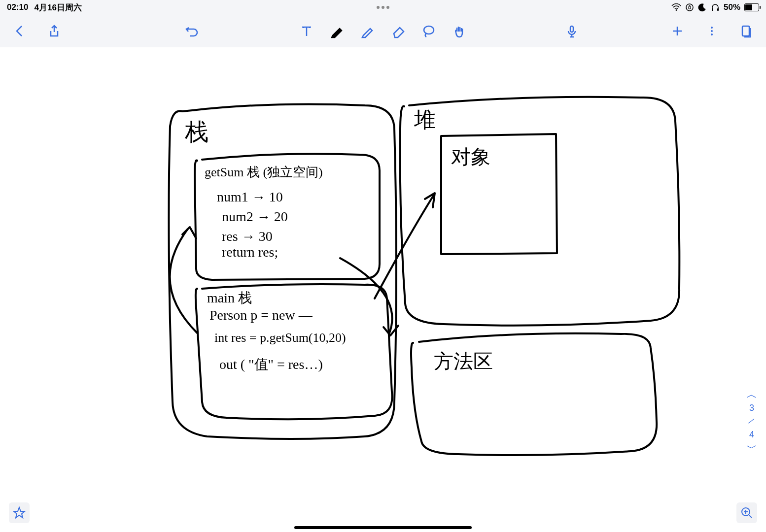  Describe the element at coordinates (747, 513) in the screenshot. I see `zoom-button` at that location.